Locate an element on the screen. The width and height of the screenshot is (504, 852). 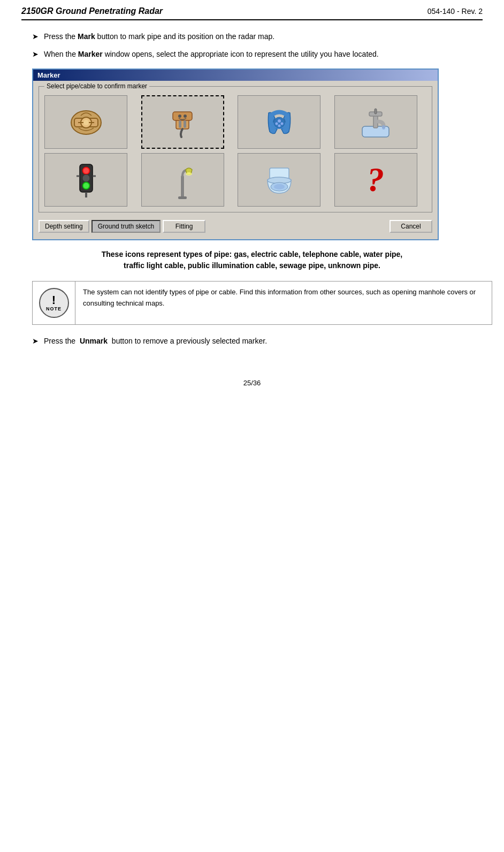
ground-truth-sketch-button: Ground truth sketch is located at coordinates (126, 226).